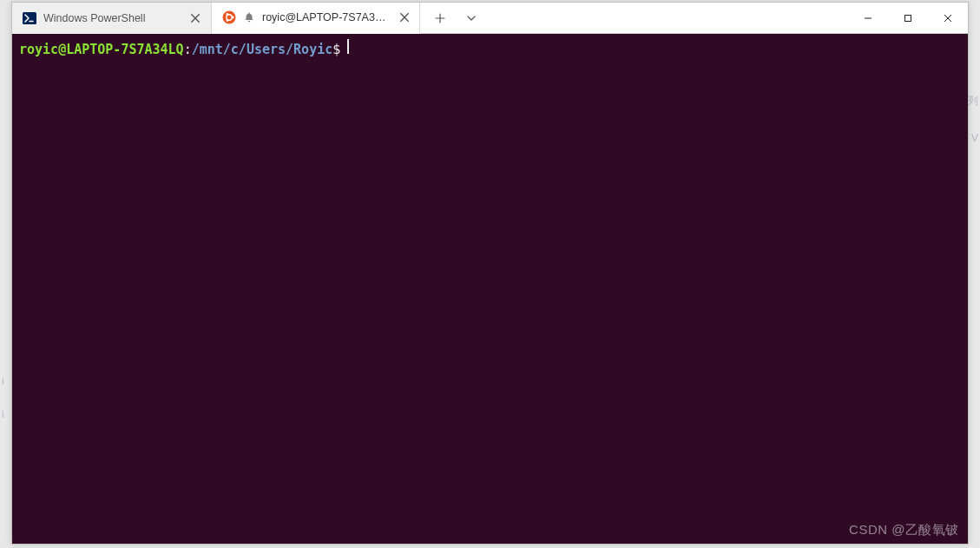 The height and width of the screenshot is (548, 980). What do you see at coordinates (326, 17) in the screenshot?
I see `tab-label: royic@LAPTOP-7S7A34LQ: /` at bounding box center [326, 17].